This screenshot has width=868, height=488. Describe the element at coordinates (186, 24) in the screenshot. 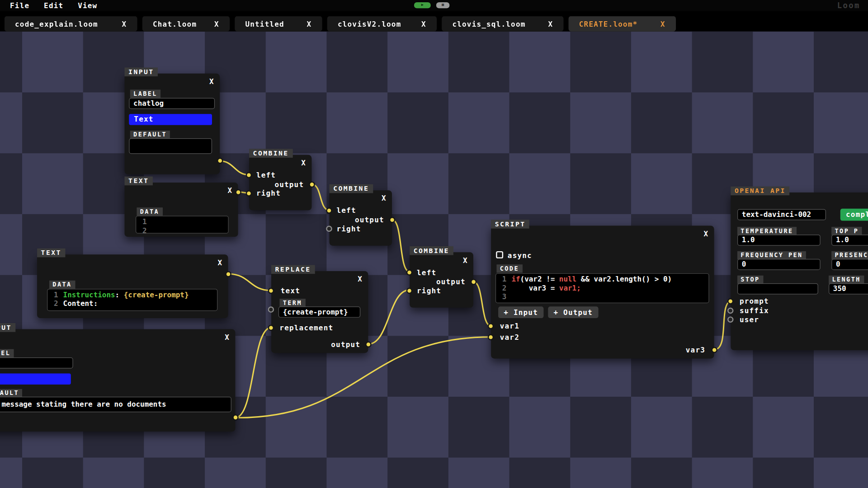

I see `tab-chat: Chat.loom X` at that location.